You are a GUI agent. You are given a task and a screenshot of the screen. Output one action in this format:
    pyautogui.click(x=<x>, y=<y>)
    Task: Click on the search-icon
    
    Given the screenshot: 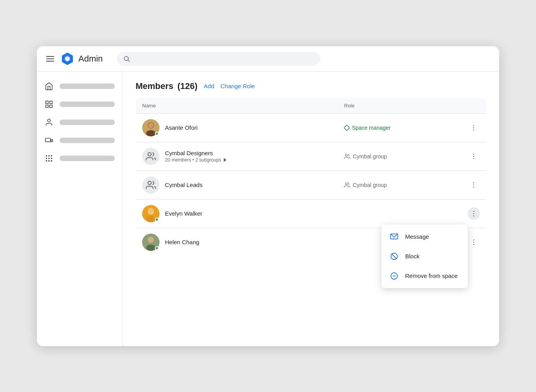 What is the action you would take?
    pyautogui.click(x=127, y=59)
    